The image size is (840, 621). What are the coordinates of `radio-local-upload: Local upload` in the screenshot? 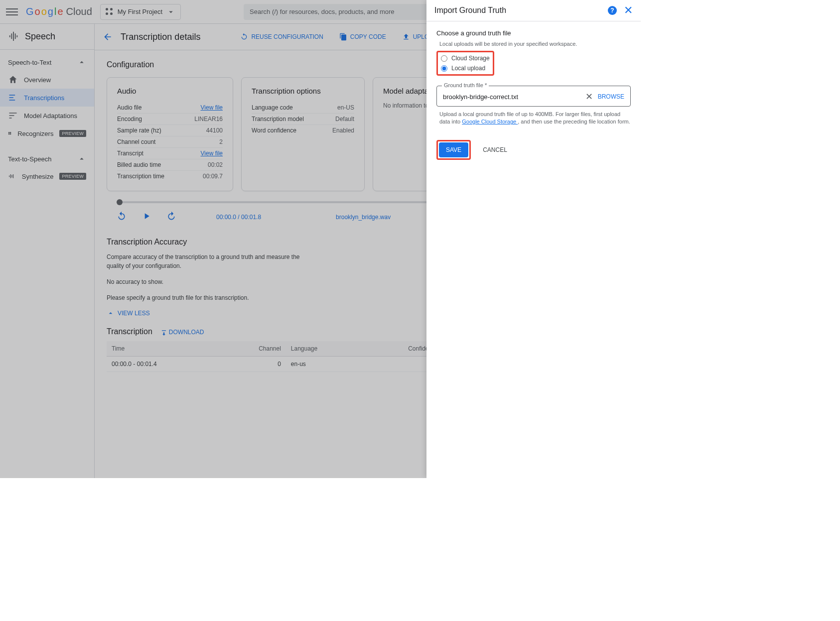 It's located at (465, 68).